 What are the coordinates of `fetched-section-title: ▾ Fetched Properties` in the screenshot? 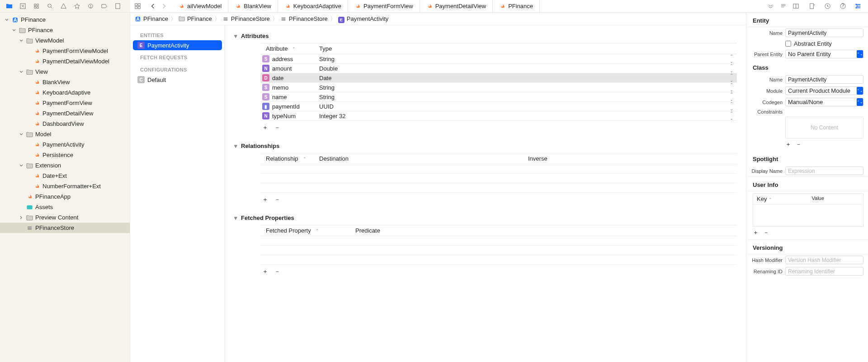 It's located at (486, 218).